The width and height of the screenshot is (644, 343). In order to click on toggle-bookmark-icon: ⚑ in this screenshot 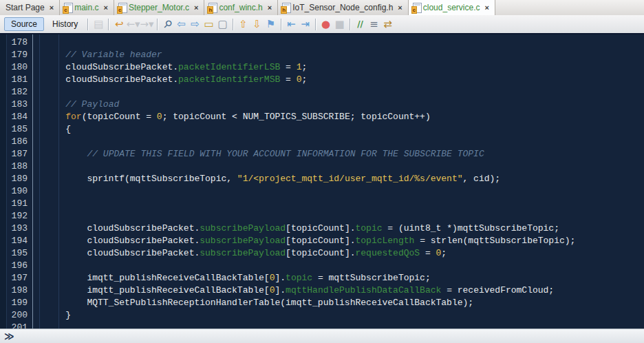, I will do `click(271, 24)`.